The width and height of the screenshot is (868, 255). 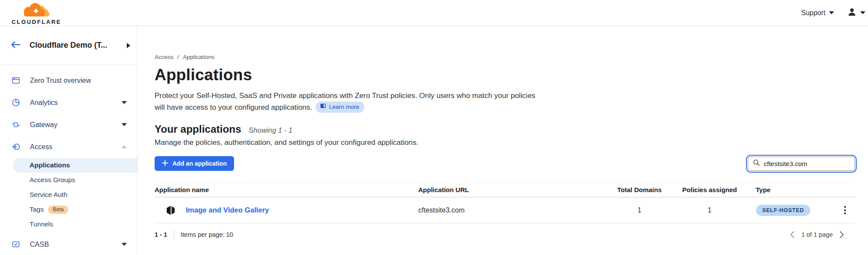 What do you see at coordinates (174, 235) in the screenshot?
I see `pagination-divider` at bounding box center [174, 235].